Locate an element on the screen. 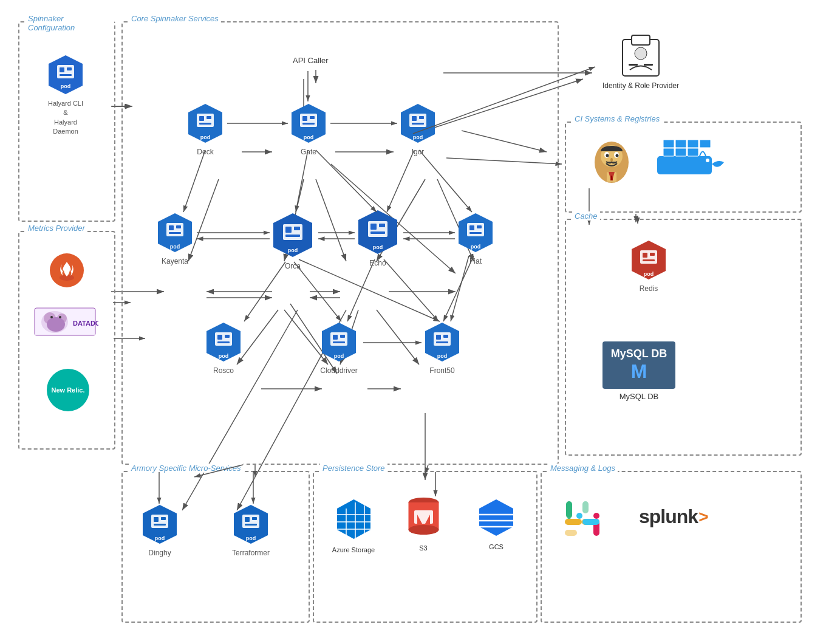 This screenshot has height=644, width=826. api-caller-label: API Caller is located at coordinates (311, 61).